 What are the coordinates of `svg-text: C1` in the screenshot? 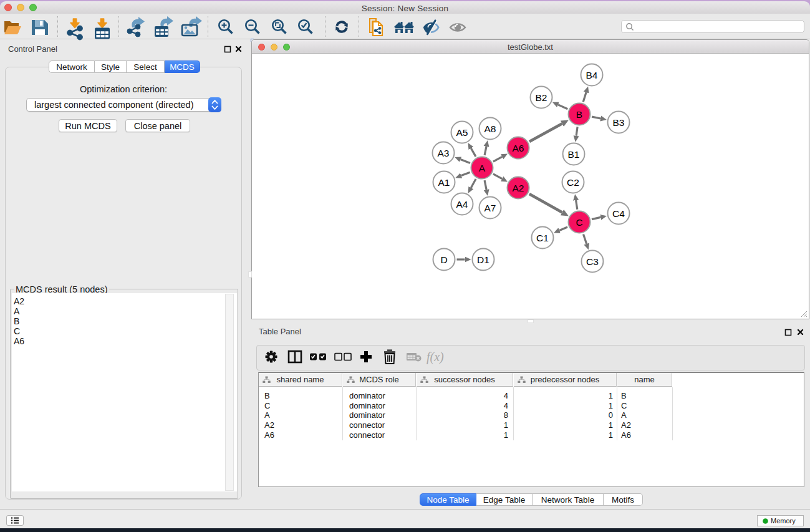 It's located at (542, 238).